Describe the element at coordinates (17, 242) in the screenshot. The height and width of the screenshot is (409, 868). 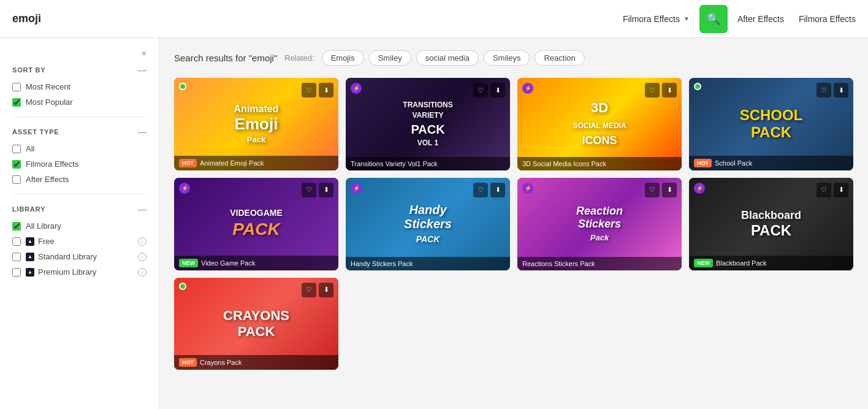
I see `library-free-checkbox` at that location.